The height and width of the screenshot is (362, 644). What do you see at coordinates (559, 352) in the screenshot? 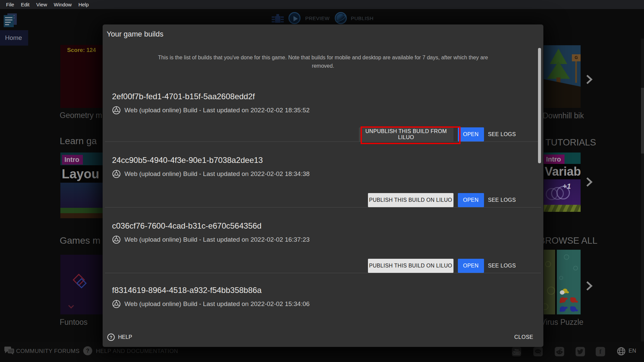
I see `reddit-icon` at bounding box center [559, 352].